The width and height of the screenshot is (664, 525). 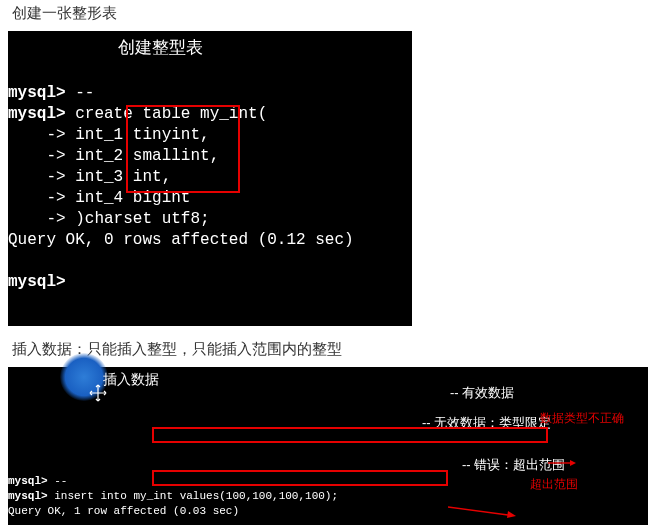 I want to click on comment-out-of-range: -- 错误：超出范围, so click(x=514, y=464).